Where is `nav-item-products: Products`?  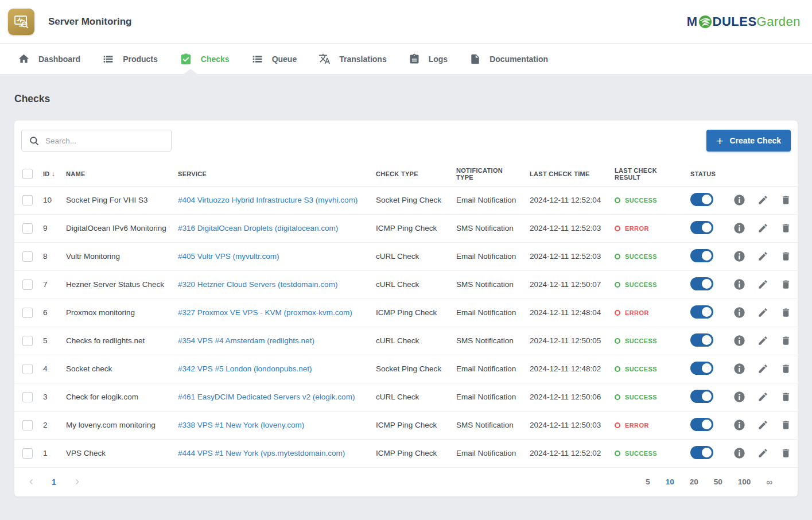
nav-item-products: Products is located at coordinates (130, 59).